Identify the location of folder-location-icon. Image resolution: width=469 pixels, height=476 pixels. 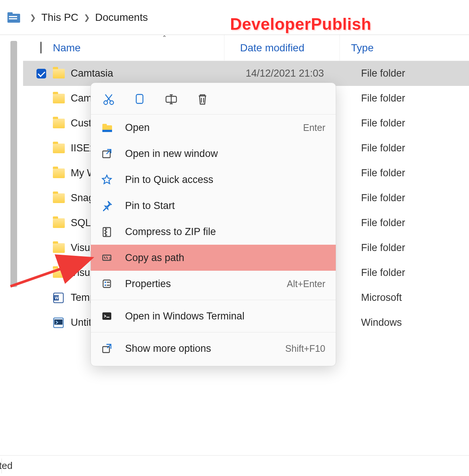
(14, 17).